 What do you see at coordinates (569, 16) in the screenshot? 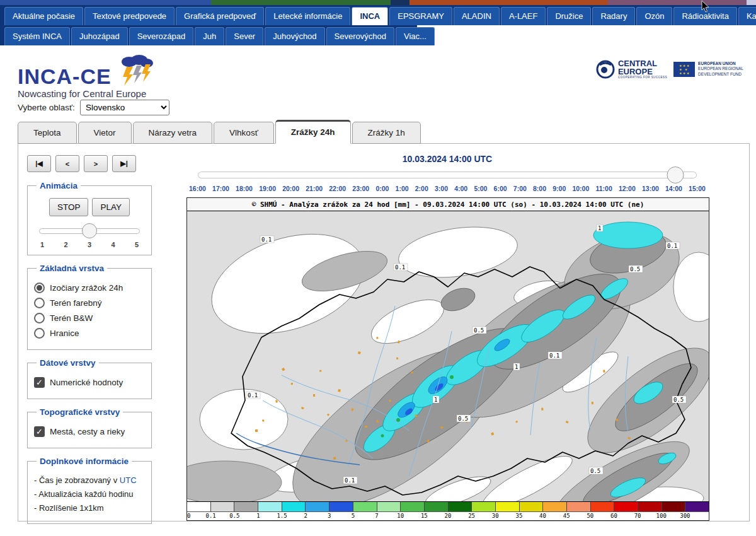
I see `nav-item-dru-ice: Družice` at bounding box center [569, 16].